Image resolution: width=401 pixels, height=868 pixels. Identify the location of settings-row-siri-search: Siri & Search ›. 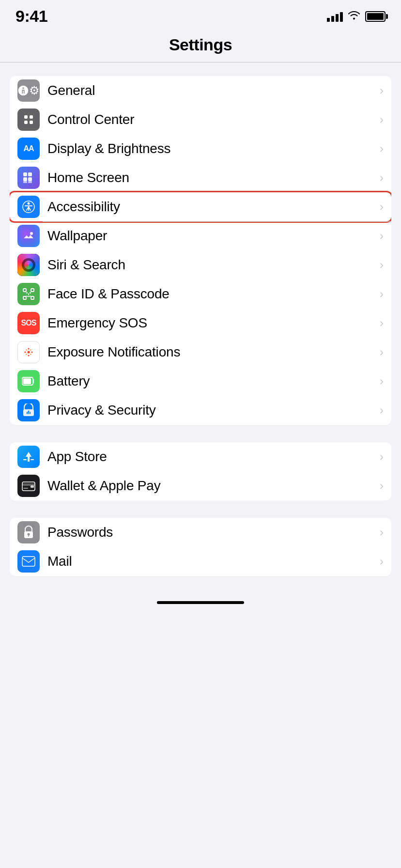
(200, 265).